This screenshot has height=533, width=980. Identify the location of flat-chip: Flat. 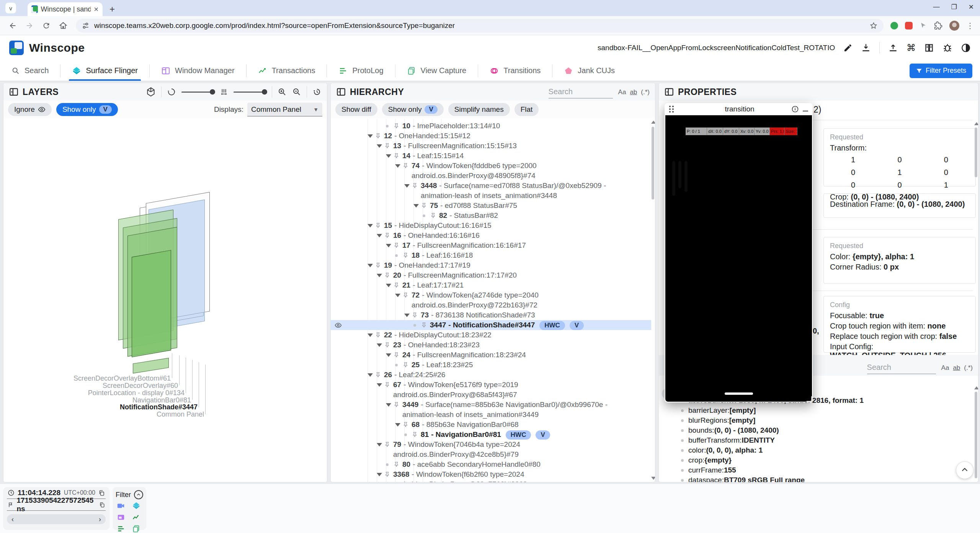
(527, 110).